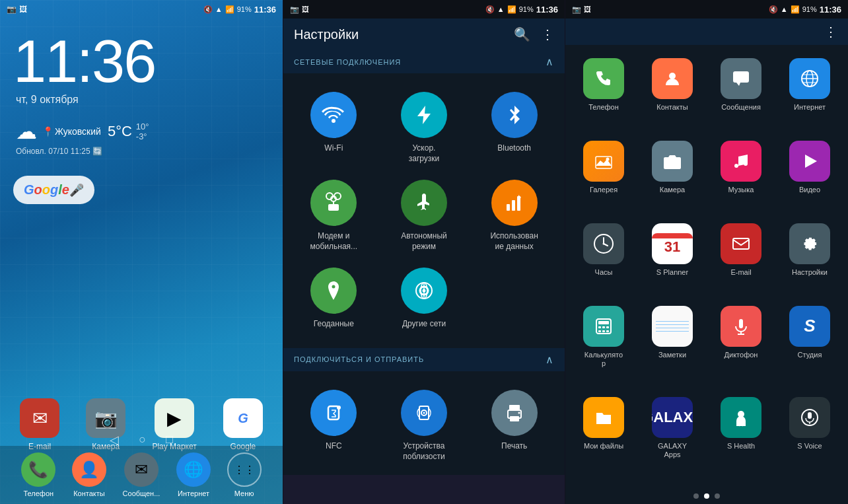 The height and width of the screenshot is (504, 848). Describe the element at coordinates (810, 92) in the screenshot. I see `app-internet: Интернет` at that location.